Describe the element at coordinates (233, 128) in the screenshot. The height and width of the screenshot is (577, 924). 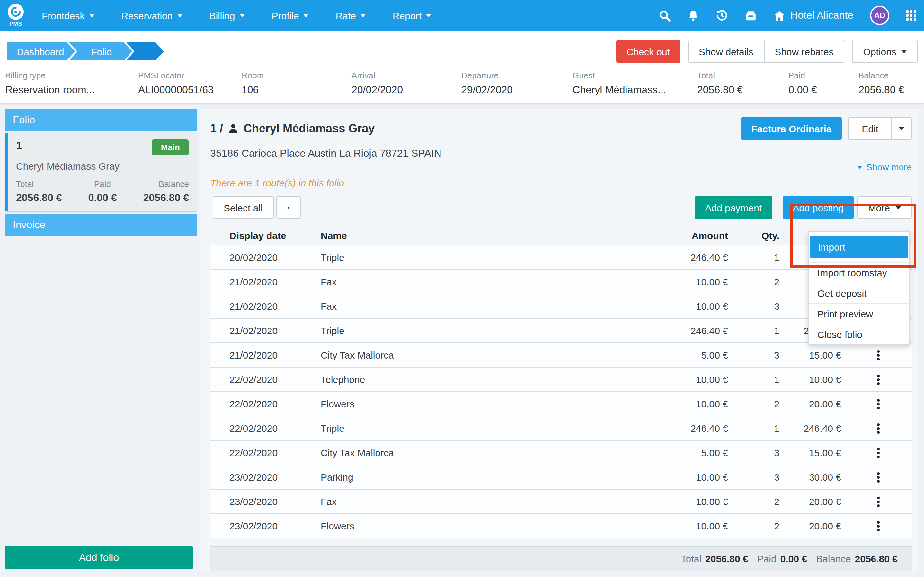
I see `person-icon` at that location.